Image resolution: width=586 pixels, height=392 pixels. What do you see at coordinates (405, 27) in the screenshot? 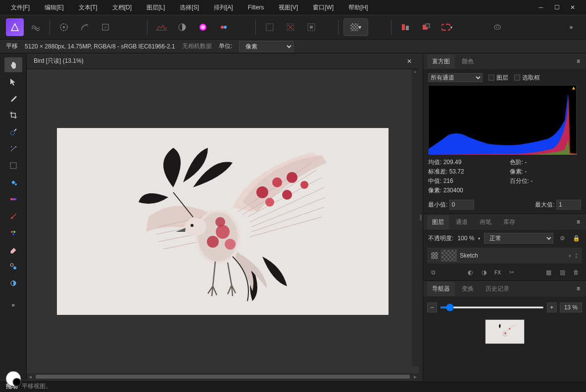
I see `alignment-icon` at bounding box center [405, 27].